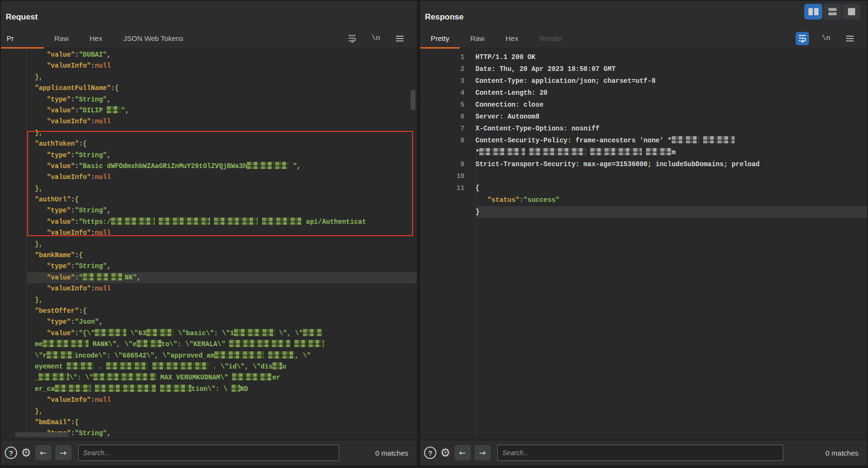 The width and height of the screenshot is (868, 468). What do you see at coordinates (445, 129) in the screenshot?
I see `line-number: 7` at bounding box center [445, 129].